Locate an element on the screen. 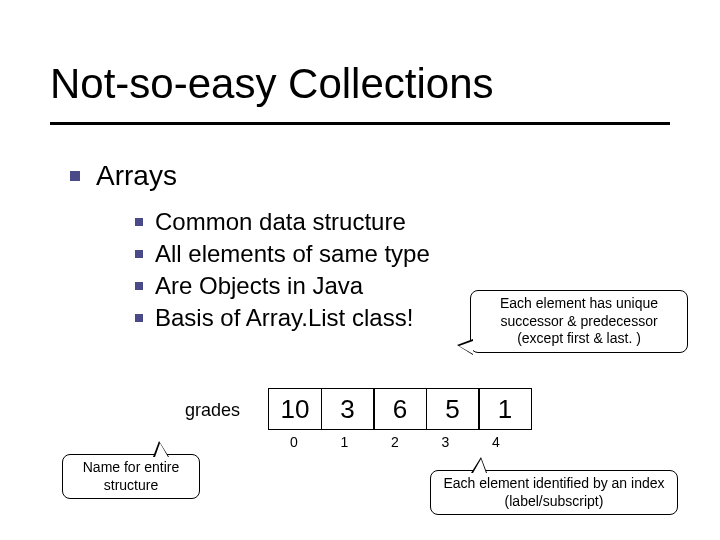 The width and height of the screenshot is (720, 540). sub-bullet: Basis of Array.List class! is located at coordinates (274, 318).